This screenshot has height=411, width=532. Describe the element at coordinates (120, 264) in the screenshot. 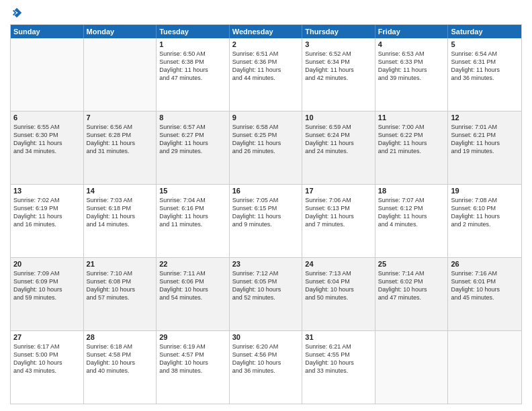

I see `day-number: 21` at that location.